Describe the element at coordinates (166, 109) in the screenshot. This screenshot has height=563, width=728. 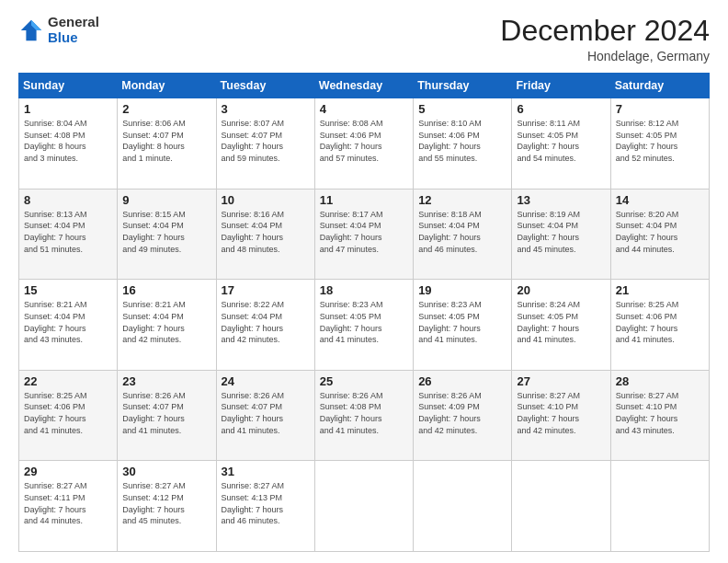
I see `day-number: 2` at that location.